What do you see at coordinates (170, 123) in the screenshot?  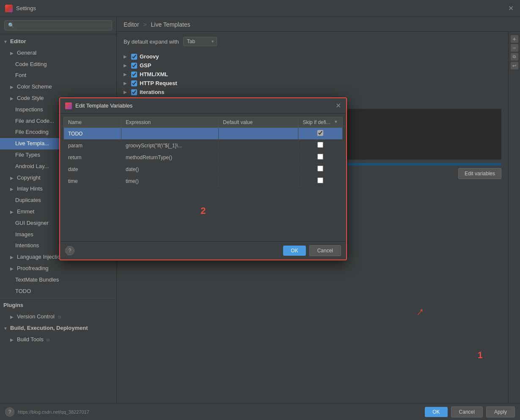 I see `col-header-expression: Expression` at bounding box center [170, 123].